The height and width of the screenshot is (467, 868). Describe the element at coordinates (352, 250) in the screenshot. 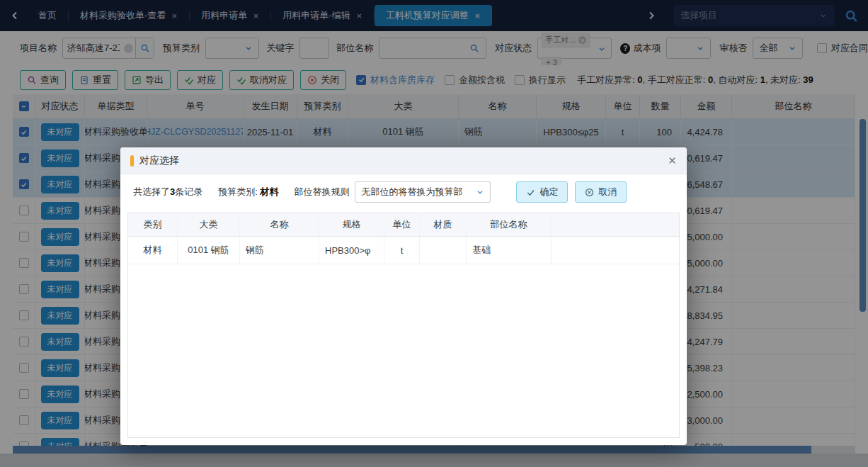

I see `dialog-cell-spec: HPB300>φ` at that location.